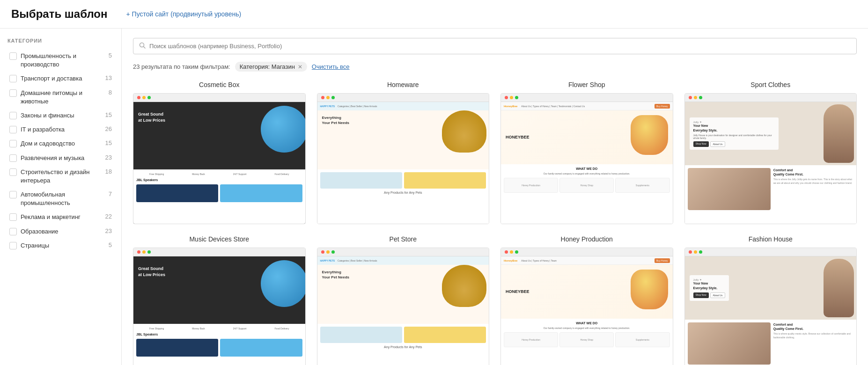 This screenshot has height=365, width=868. I want to click on music-badges-2: Free Shipping Money Back 24/7 Support Fo…, so click(219, 328).